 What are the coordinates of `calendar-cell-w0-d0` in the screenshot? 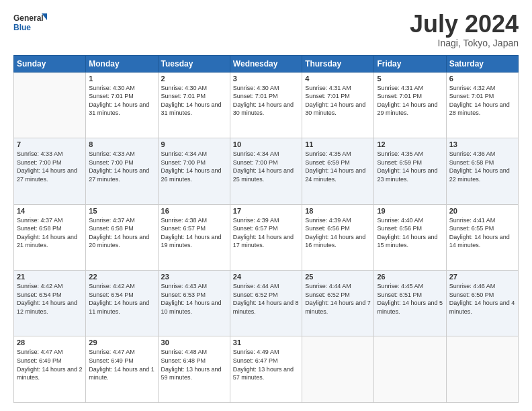 It's located at (50, 105).